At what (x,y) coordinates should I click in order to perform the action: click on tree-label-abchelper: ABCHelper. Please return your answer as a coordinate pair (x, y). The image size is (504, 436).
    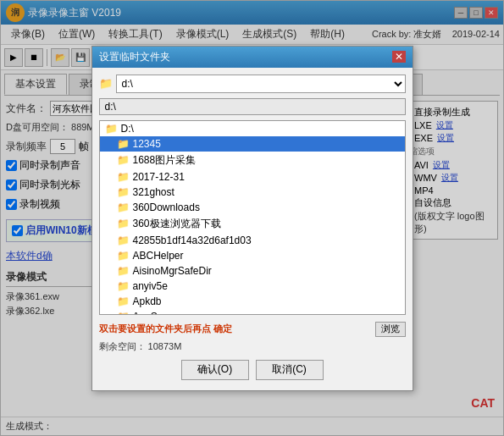
    Looking at the image, I should click on (158, 256).